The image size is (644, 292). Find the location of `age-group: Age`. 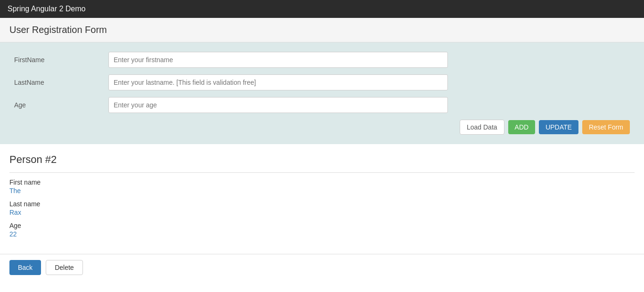

age-group: Age is located at coordinates (322, 105).